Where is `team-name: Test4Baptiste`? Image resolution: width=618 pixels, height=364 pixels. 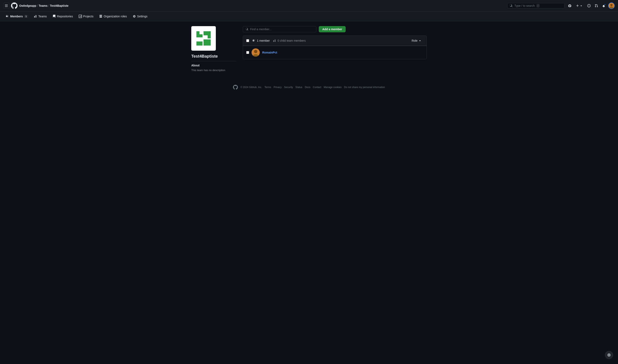
team-name: Test4Baptiste is located at coordinates (214, 56).